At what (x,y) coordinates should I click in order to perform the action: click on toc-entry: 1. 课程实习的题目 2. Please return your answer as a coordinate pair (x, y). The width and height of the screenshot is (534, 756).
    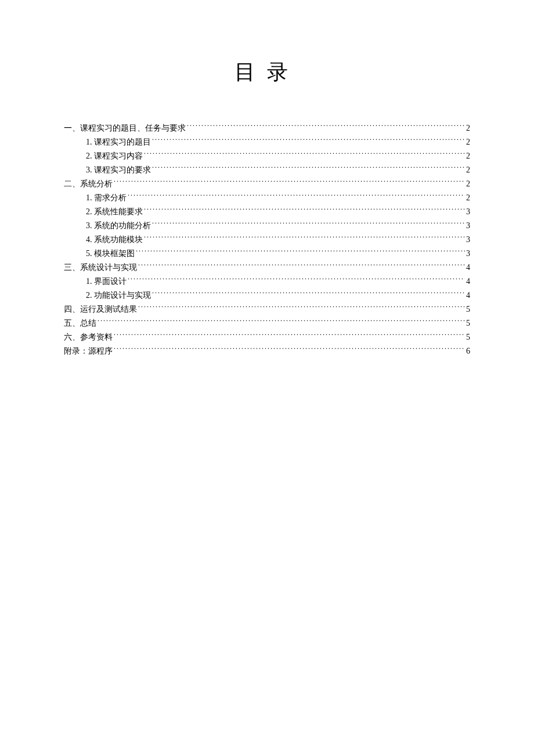
    Looking at the image, I should click on (267, 142).